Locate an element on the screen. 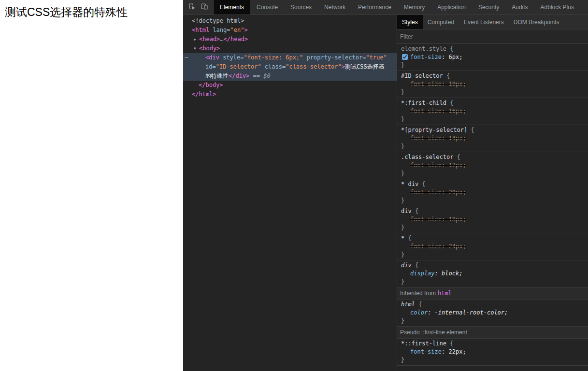 This screenshot has width=588, height=371. main-tab-application: Application is located at coordinates (451, 7).